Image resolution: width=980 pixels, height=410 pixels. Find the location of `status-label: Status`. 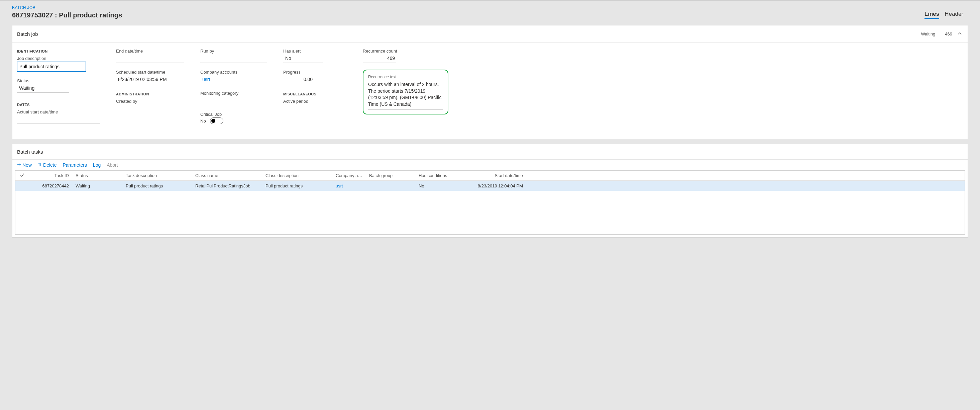

status-label: Status is located at coordinates (59, 81).